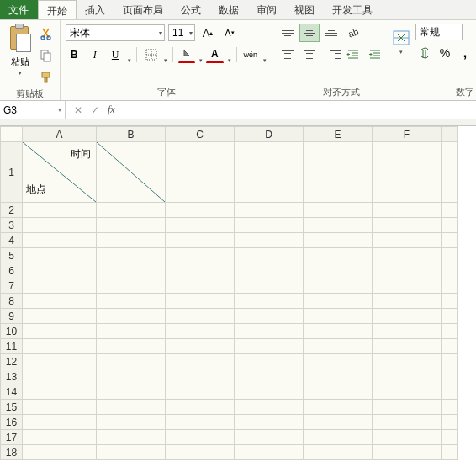 This screenshot has height=472, width=476. I want to click on tab-formula: 公式, so click(192, 10).